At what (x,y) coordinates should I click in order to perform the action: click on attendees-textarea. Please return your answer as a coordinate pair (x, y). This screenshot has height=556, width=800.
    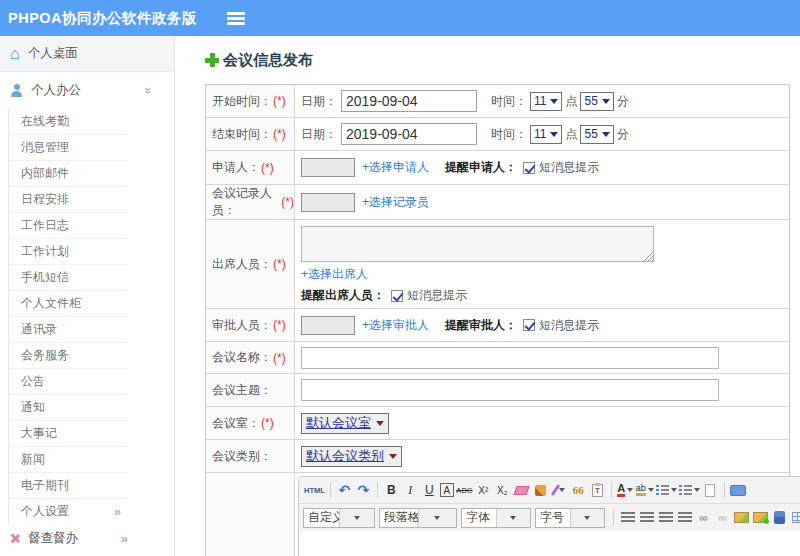
    Looking at the image, I should click on (478, 244).